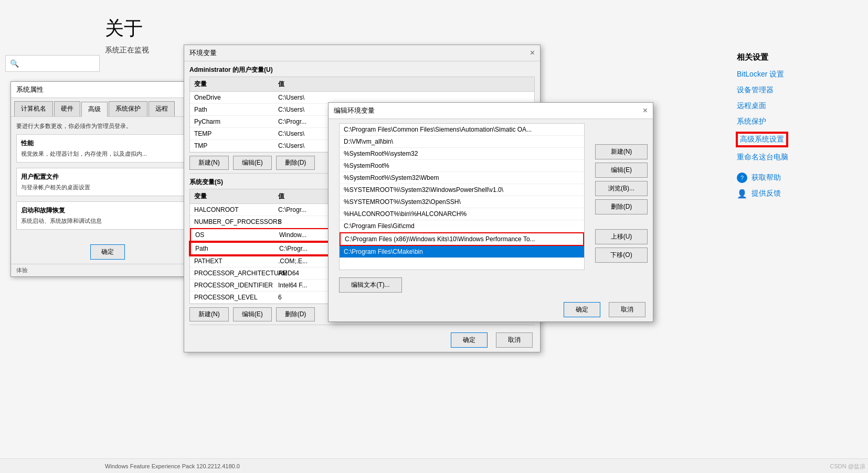 This screenshot has width=868, height=473. I want to click on help-label: 获取帮助, so click(766, 178).